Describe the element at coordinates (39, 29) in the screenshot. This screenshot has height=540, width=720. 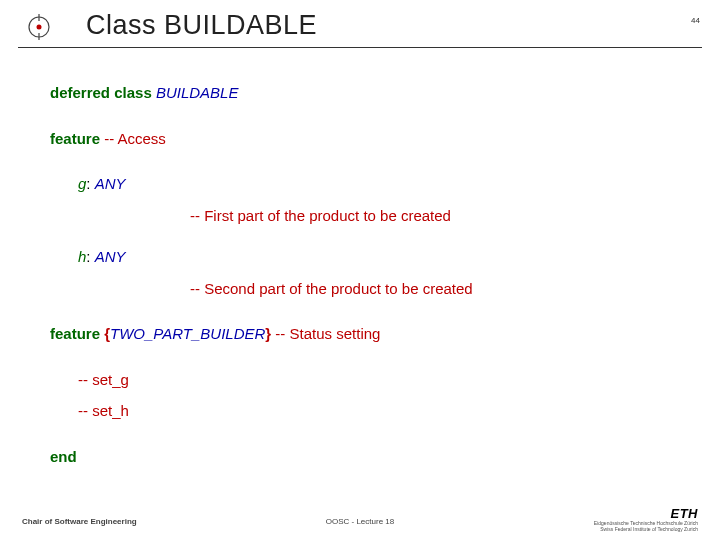
I see `bullet-icon` at that location.